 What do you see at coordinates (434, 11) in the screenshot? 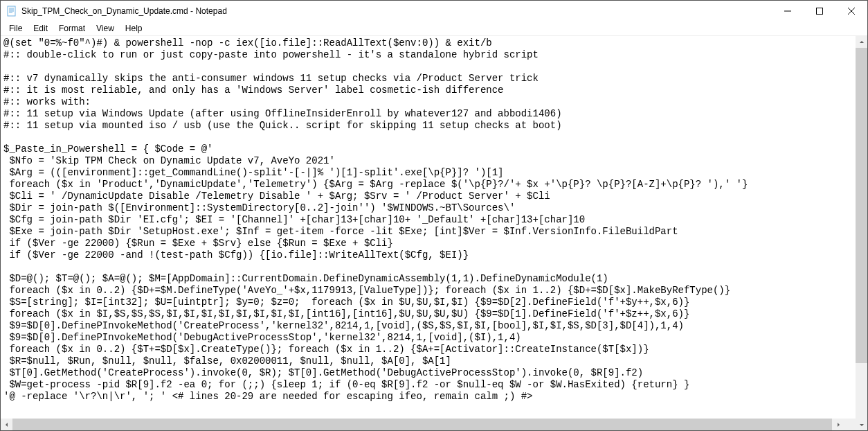
I see `titlebar: Skip_TPM_Check_on_Dynamic_Update.cmd - N…` at bounding box center [434, 11].